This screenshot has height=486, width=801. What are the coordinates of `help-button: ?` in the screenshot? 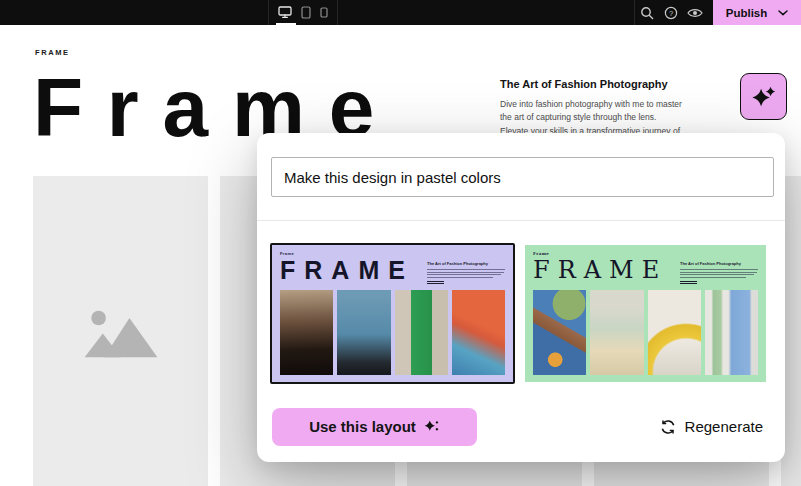 It's located at (671, 12).